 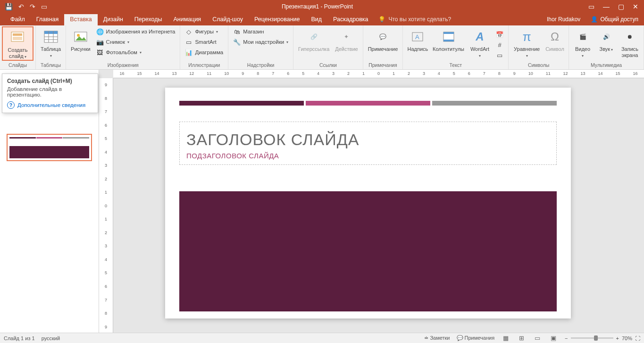 What do you see at coordinates (81, 20) in the screenshot?
I see `tab-insert: Вставка` at bounding box center [81, 20].